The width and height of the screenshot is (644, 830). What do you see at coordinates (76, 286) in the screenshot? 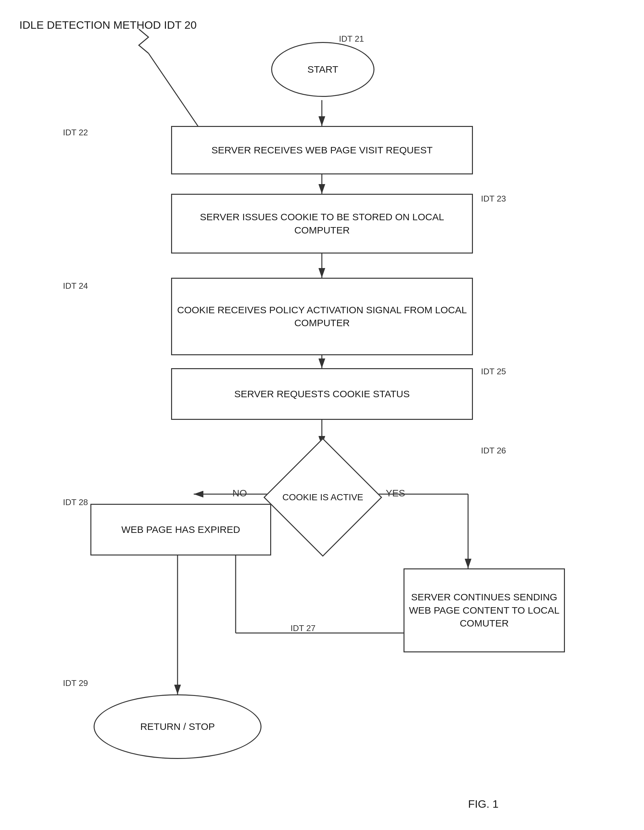
I see `idt-24-label: IDT 24` at bounding box center [76, 286].